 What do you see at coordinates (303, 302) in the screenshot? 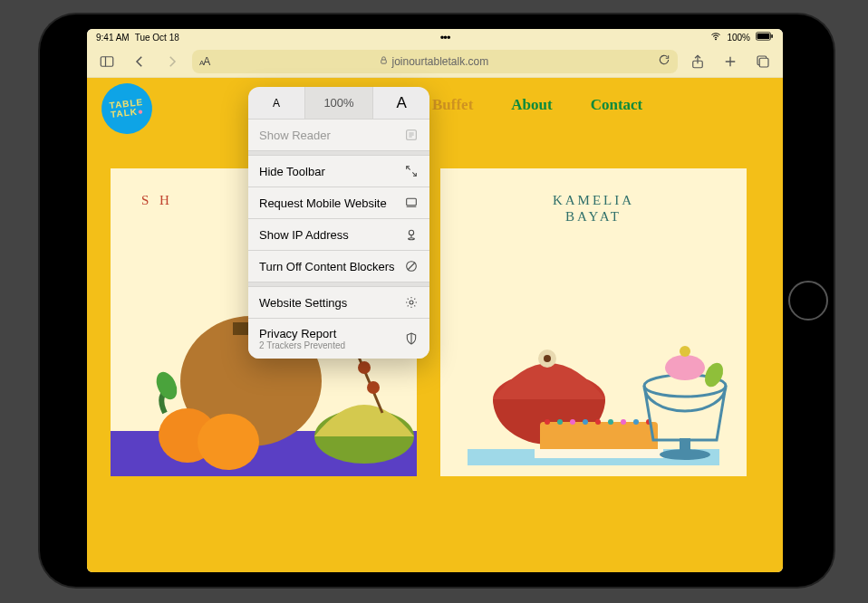
I see `website-settings-label: Website Settings` at bounding box center [303, 302].